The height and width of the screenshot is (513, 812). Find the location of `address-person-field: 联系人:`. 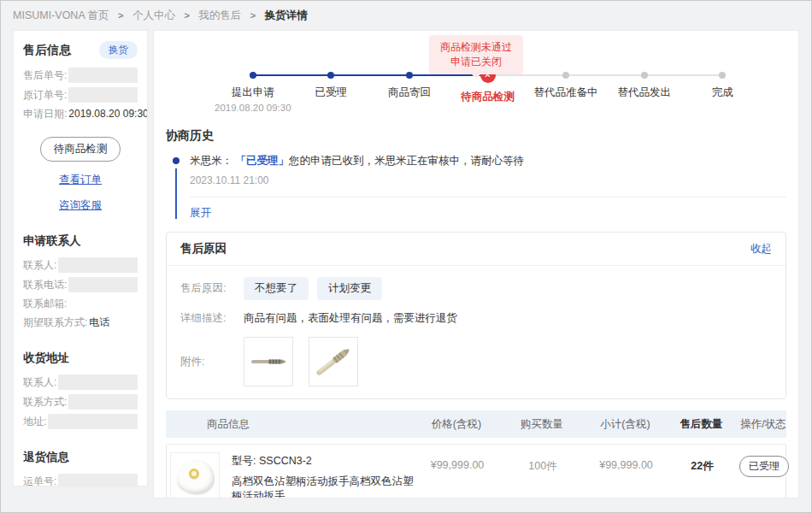

address-person-field: 联系人: is located at coordinates (80, 382).